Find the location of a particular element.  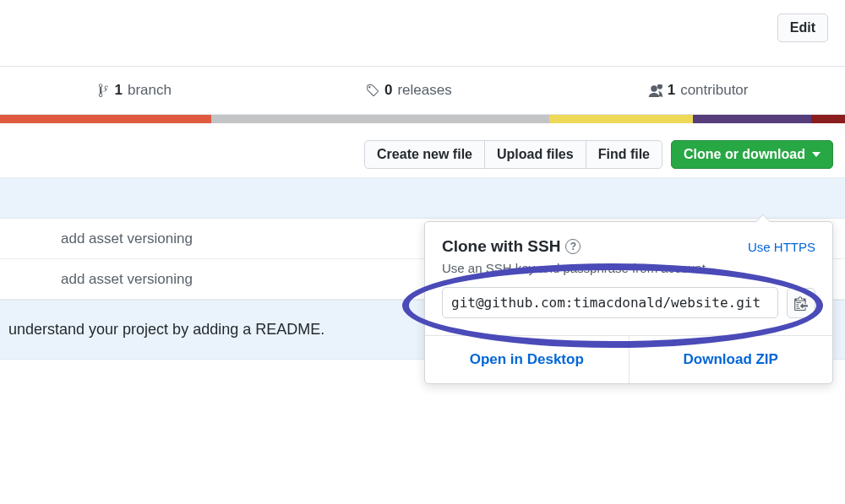

repo-stats-bar: 1 branch 0 releases 1 contributor is located at coordinates (422, 95).